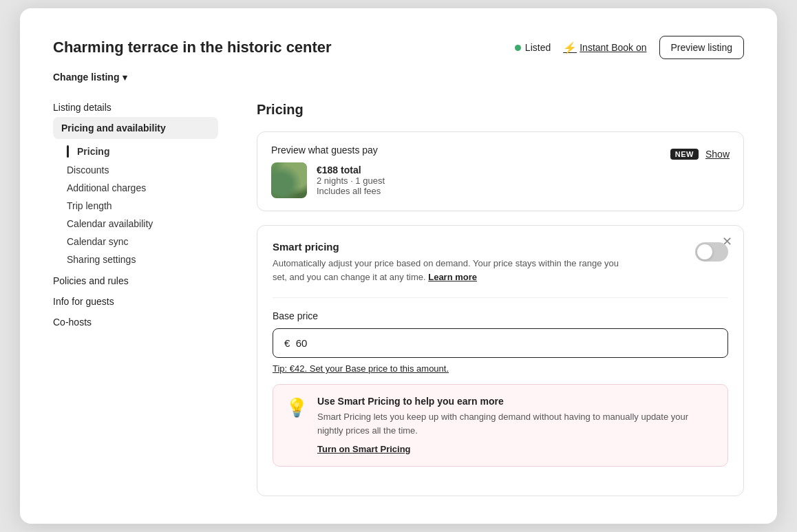 This screenshot has width=797, height=532. I want to click on preview-right: NEW Show, so click(700, 154).